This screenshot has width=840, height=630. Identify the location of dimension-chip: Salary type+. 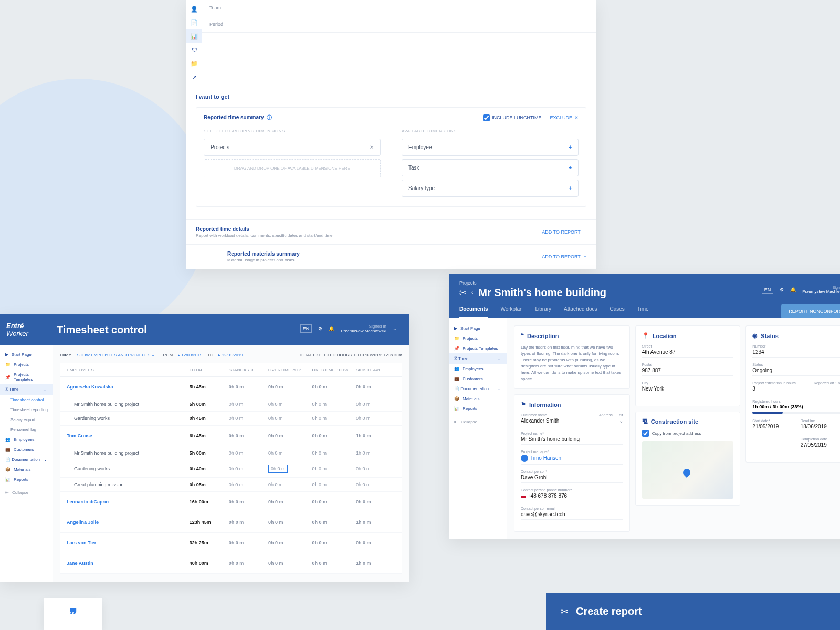
(490, 188).